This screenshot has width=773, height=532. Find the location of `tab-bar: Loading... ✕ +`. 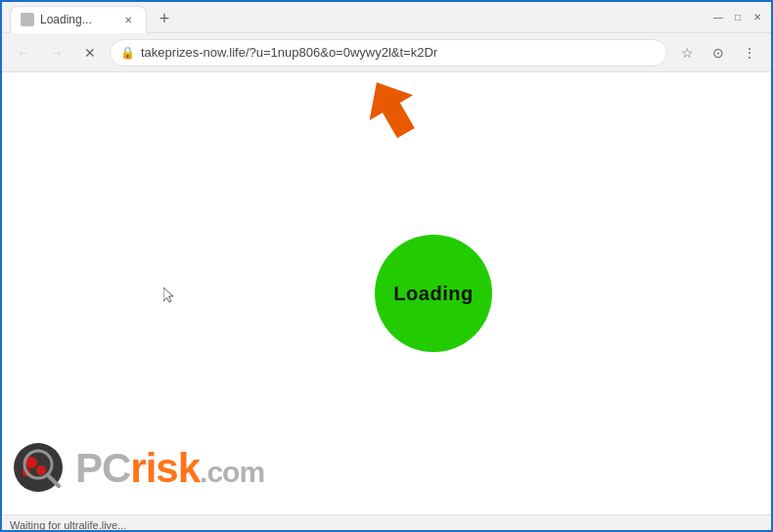

tab-bar: Loading... ✕ + is located at coordinates (357, 18).